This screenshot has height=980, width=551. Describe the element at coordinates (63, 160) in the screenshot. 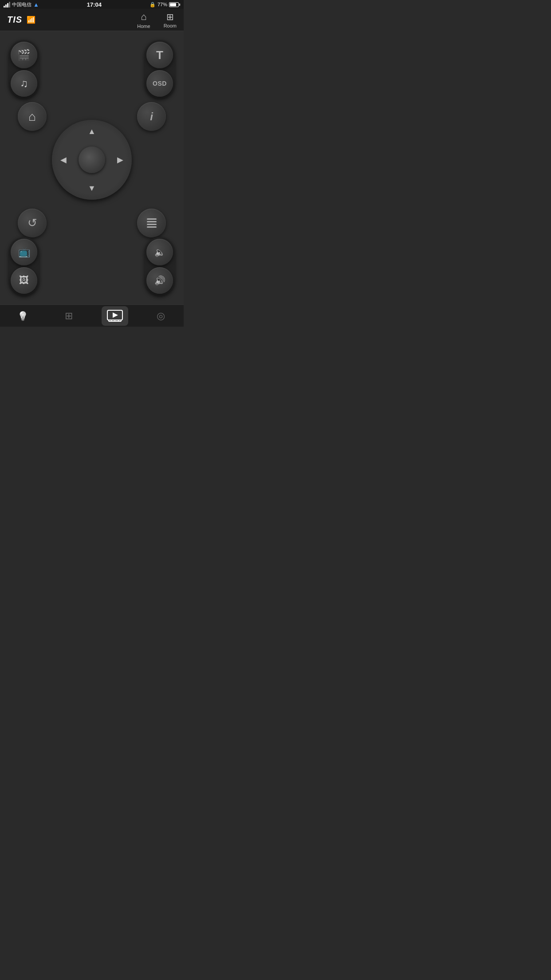

I see `dpad-left-arrow: ◀` at that location.